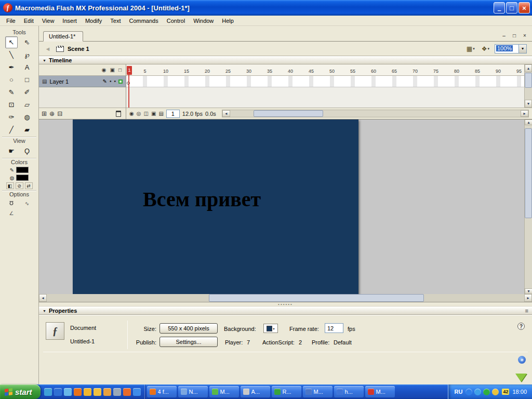 The image size is (532, 399). Describe the element at coordinates (521, 326) in the screenshot. I see `help-icon: ?` at that location.